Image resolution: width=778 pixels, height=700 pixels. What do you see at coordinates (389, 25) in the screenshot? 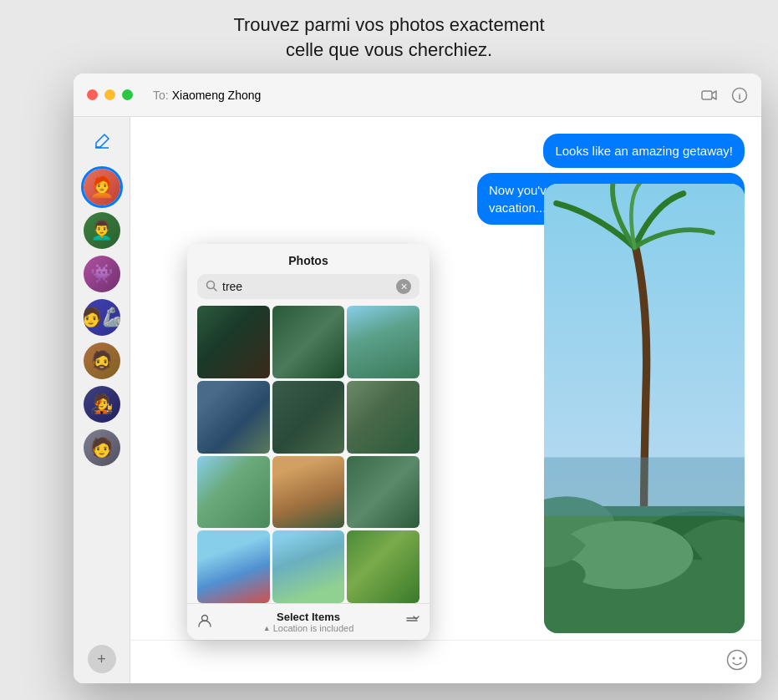
I see `tooltip-line1: Trouvez parmi vos photos exactement` at bounding box center [389, 25].